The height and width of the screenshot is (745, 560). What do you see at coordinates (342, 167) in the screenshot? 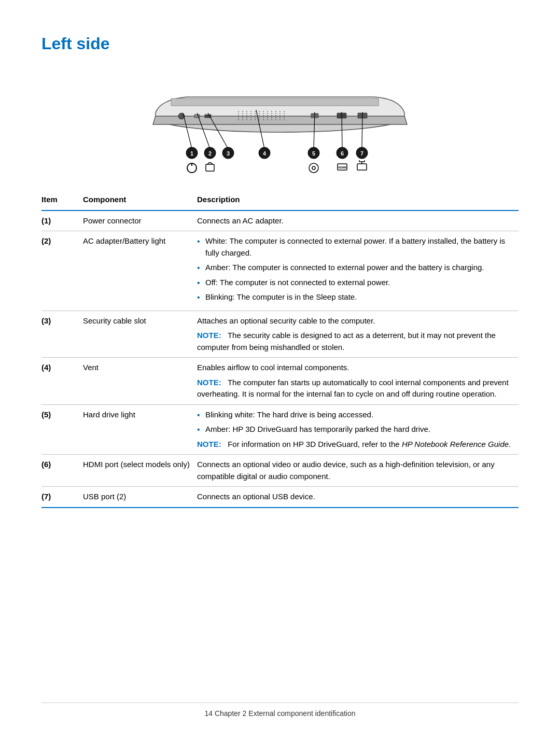
I see `svg-text: HDMI` at bounding box center [342, 167].